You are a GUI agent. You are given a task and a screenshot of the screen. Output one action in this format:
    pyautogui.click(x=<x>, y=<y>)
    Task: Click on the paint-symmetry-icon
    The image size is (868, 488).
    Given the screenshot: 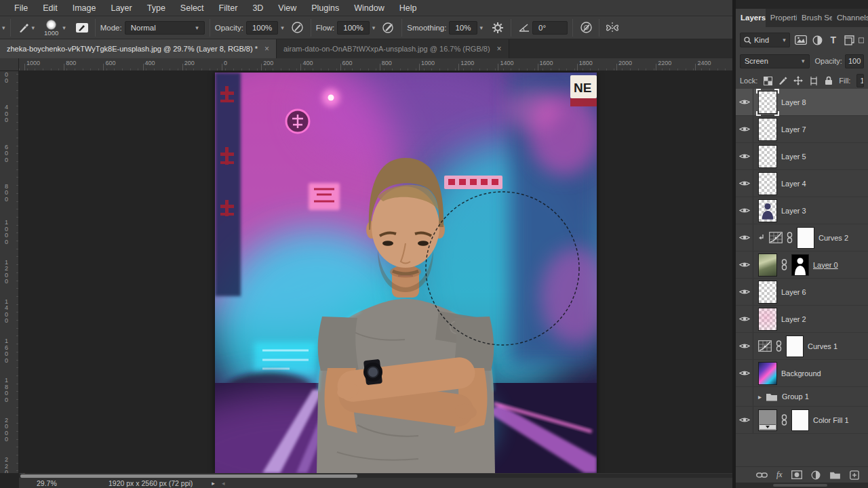 What is the action you would take?
    pyautogui.click(x=612, y=28)
    